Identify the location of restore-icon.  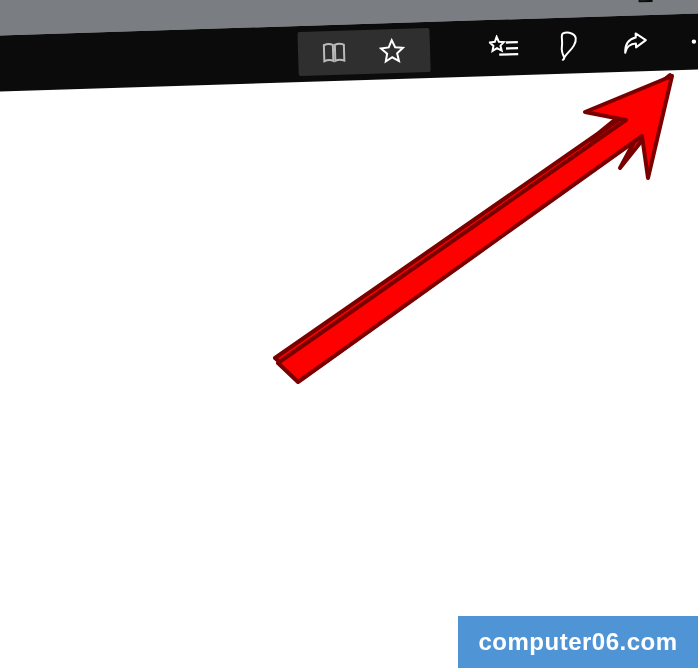
(648, 2).